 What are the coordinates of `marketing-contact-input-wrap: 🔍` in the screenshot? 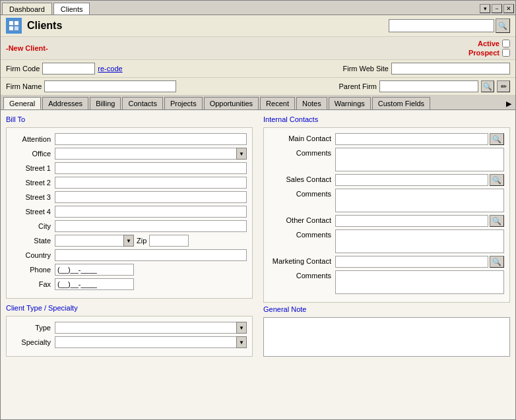 It's located at (420, 262).